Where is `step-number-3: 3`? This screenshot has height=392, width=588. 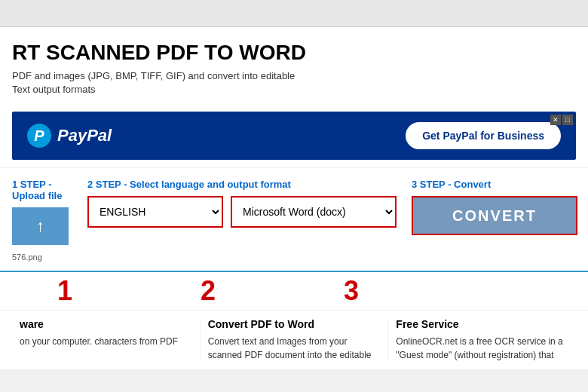 step-number-3: 3 is located at coordinates (351, 291).